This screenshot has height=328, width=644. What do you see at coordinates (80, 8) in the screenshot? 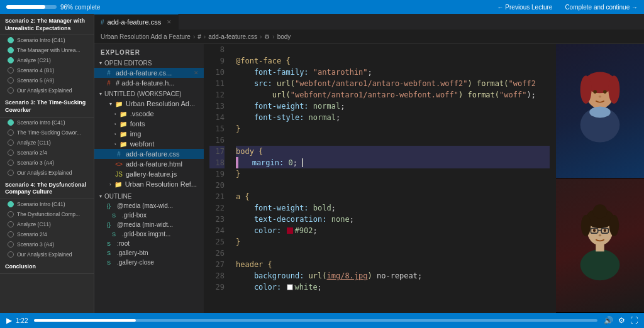
I see `progress-label: 96% complete` at bounding box center [80, 8].